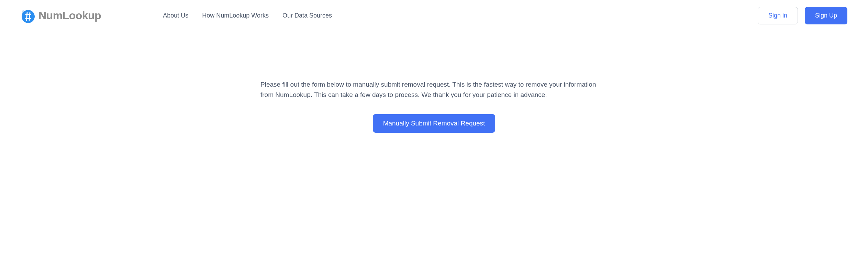 Image resolution: width=868 pixels, height=253 pixels. I want to click on submit-removal-button: Manually Submit Removal Request, so click(434, 123).